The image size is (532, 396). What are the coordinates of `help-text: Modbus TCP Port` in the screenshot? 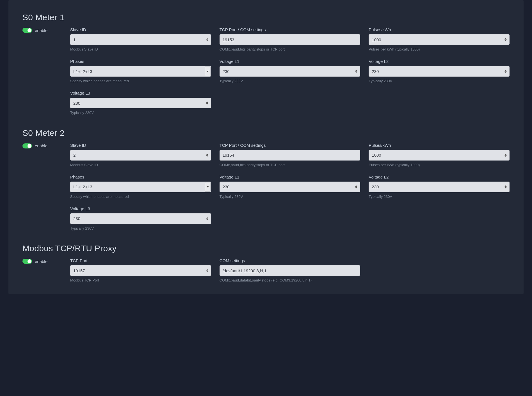 It's located at (141, 280).